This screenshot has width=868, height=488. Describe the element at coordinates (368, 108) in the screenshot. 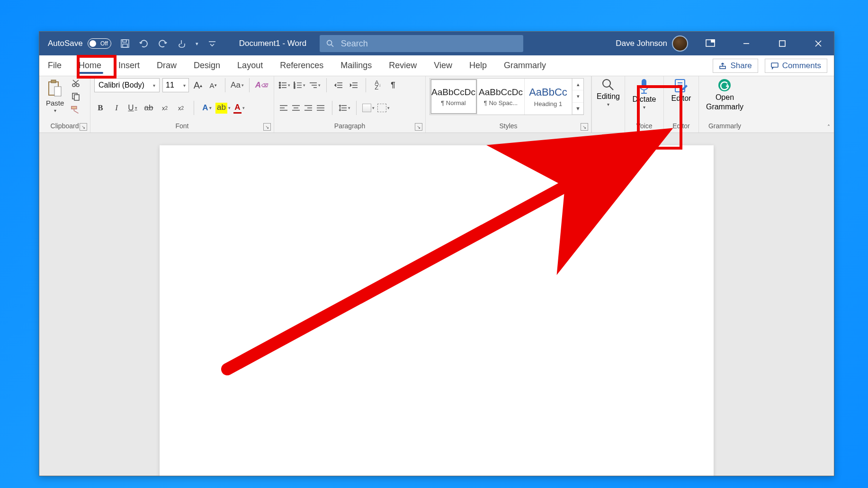

I see `shading-icon` at that location.